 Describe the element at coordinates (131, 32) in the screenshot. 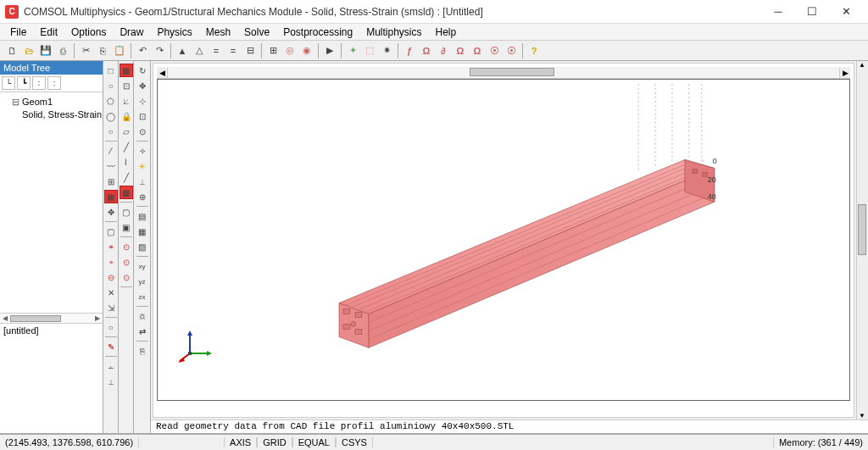

I see `menu-draw: Draw` at that location.